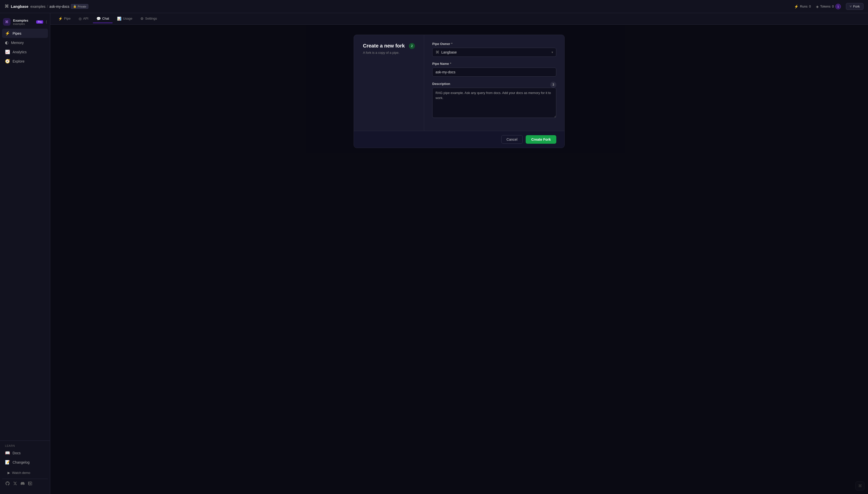  I want to click on tab-api: ◎ API, so click(83, 19).